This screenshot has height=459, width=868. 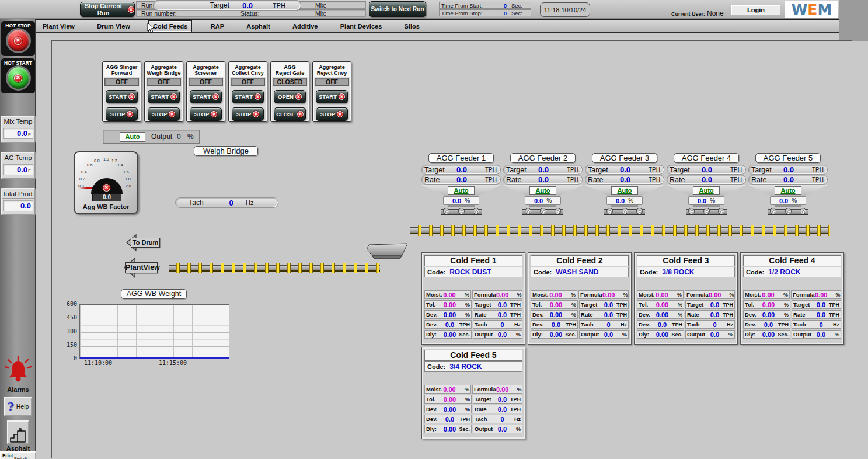 What do you see at coordinates (485, 5) in the screenshot?
I see `time-row: Time From Start: 0 Sec:` at bounding box center [485, 5].